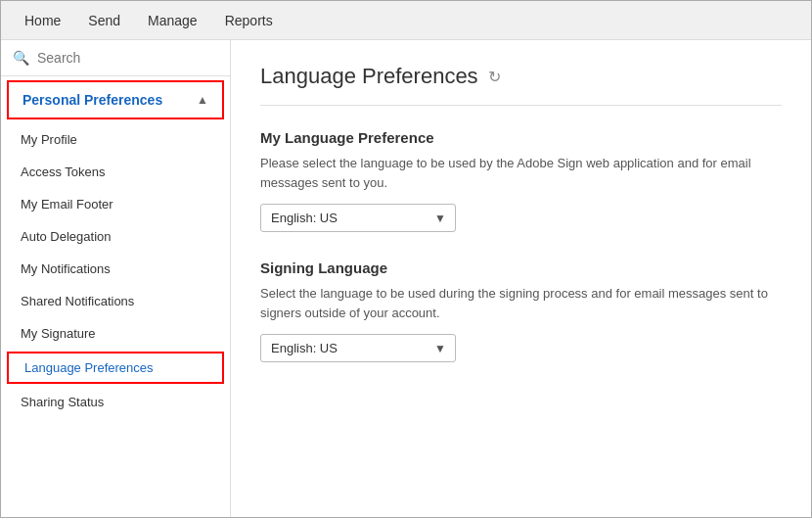 The width and height of the screenshot is (812, 518). I want to click on sidebar-item-my-notifications: My Notifications, so click(115, 268).